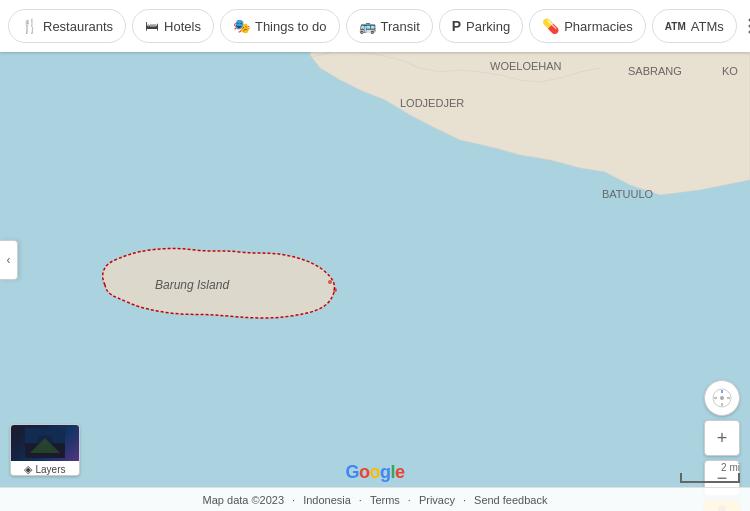 Image resolution: width=750 pixels, height=511 pixels. Describe the element at coordinates (488, 26) in the screenshot. I see `chip-parking-label: Parking` at that location.